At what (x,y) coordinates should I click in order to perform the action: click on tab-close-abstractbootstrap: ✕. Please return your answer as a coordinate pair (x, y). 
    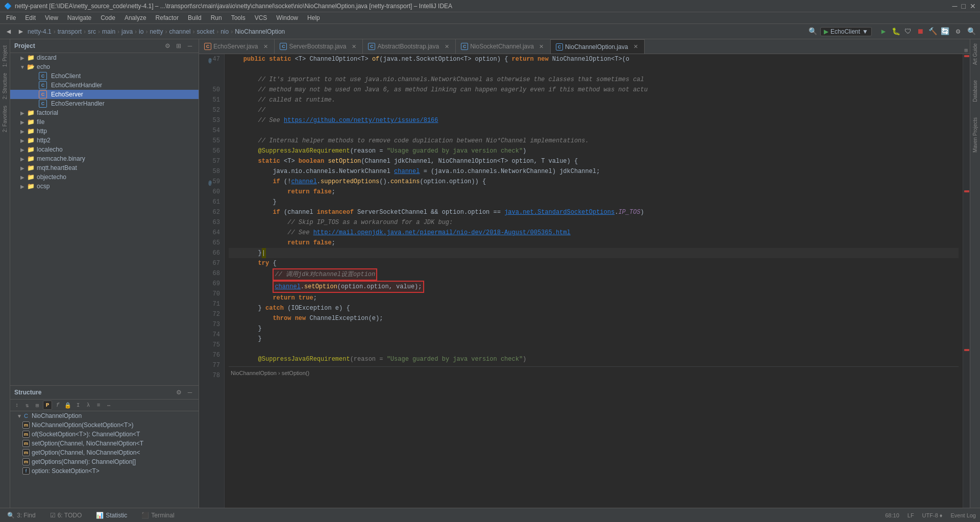
    Looking at the image, I should click on (447, 46).